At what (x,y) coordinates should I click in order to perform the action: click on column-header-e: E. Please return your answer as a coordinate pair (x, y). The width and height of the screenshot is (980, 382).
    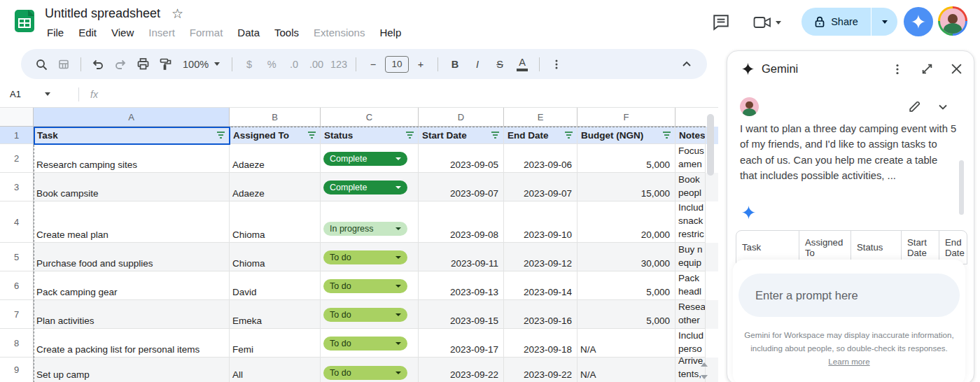
    Looking at the image, I should click on (540, 118).